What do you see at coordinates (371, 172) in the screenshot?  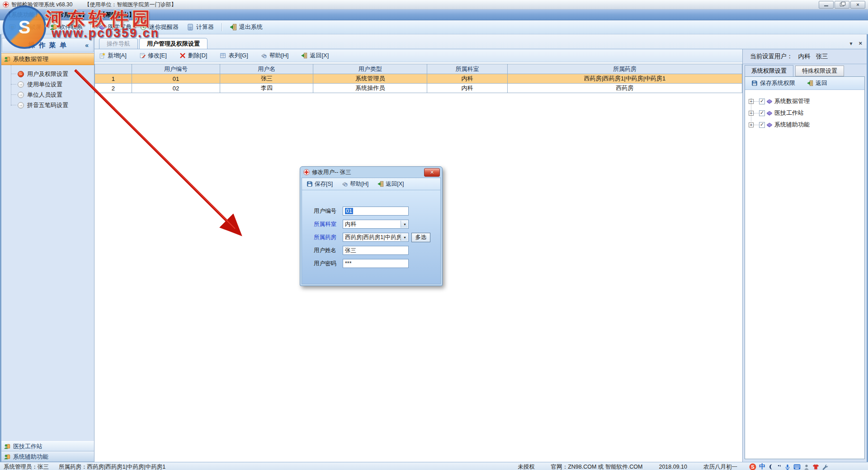 I see `dialog-title-bar: 修改用户-- 张三 ✕` at bounding box center [371, 172].